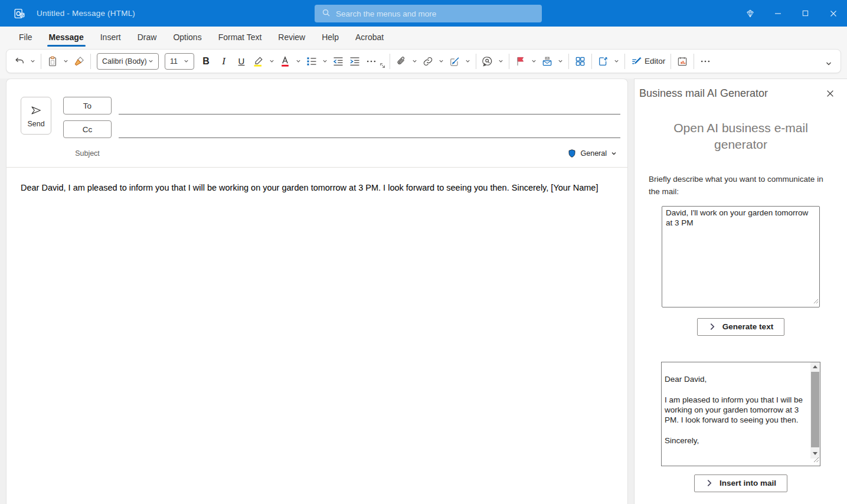 This screenshot has height=504, width=847. Describe the element at coordinates (442, 61) in the screenshot. I see `link-dropdown` at that location.